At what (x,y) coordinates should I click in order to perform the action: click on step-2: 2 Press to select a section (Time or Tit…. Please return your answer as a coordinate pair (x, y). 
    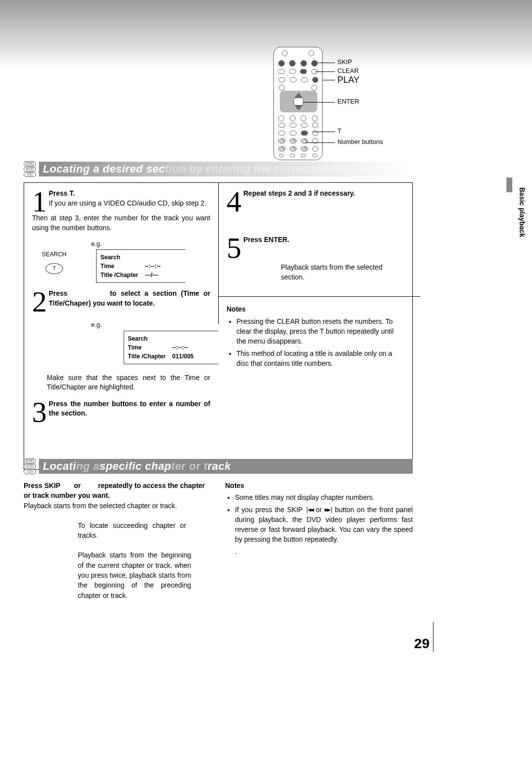
    Looking at the image, I should click on (121, 301).